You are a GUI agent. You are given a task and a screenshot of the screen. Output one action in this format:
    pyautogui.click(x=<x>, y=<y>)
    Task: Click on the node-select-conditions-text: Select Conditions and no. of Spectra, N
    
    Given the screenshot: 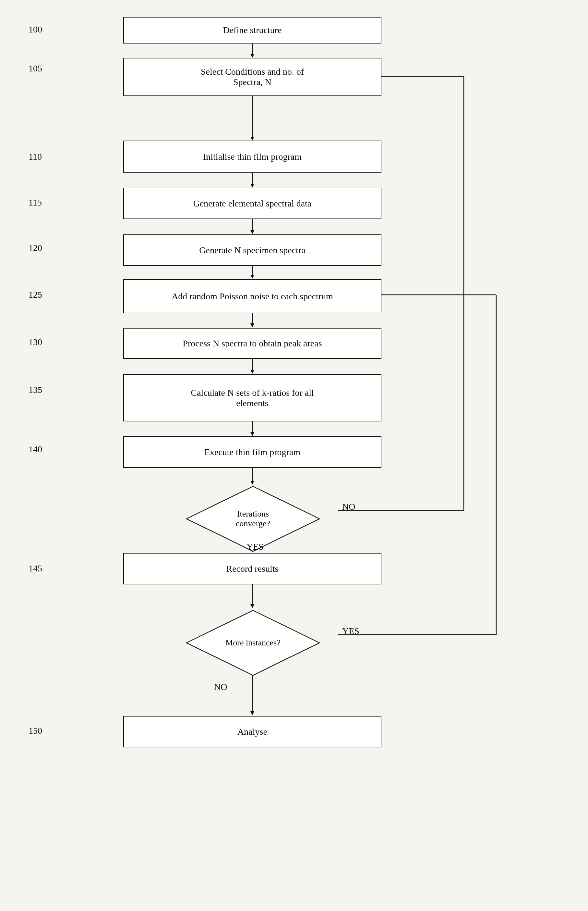 What is the action you would take?
    pyautogui.click(x=252, y=77)
    